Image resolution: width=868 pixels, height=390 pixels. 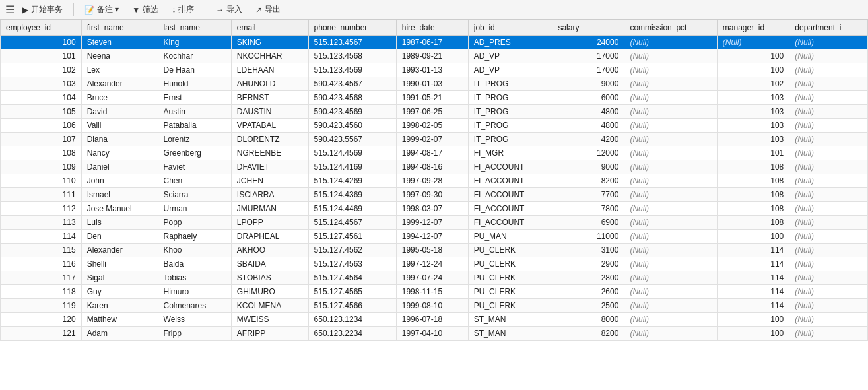 What do you see at coordinates (510, 28) in the screenshot?
I see `col-header-job_id: job_id` at bounding box center [510, 28].